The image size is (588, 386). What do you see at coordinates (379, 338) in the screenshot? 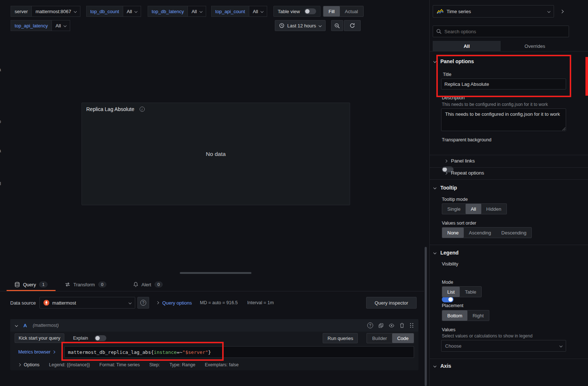
I see `builder-option: Builder` at bounding box center [379, 338].